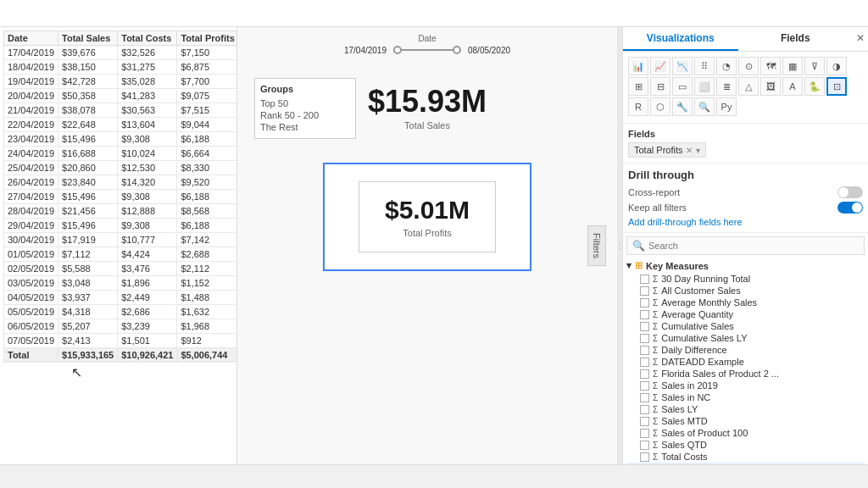  What do you see at coordinates (121, 241) in the screenshot?
I see `table-row: 30/04/2019$17,919$10,777$7,142` at bounding box center [121, 241].